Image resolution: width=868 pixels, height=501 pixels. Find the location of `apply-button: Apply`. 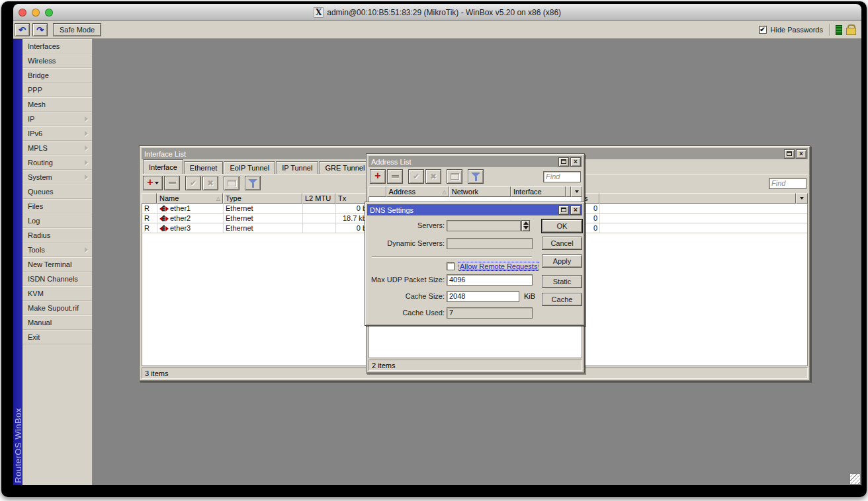

apply-button: Apply is located at coordinates (562, 261).